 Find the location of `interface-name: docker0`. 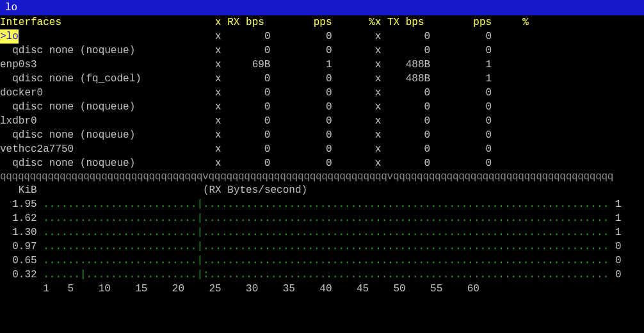

interface-name: docker0 is located at coordinates (104, 93).